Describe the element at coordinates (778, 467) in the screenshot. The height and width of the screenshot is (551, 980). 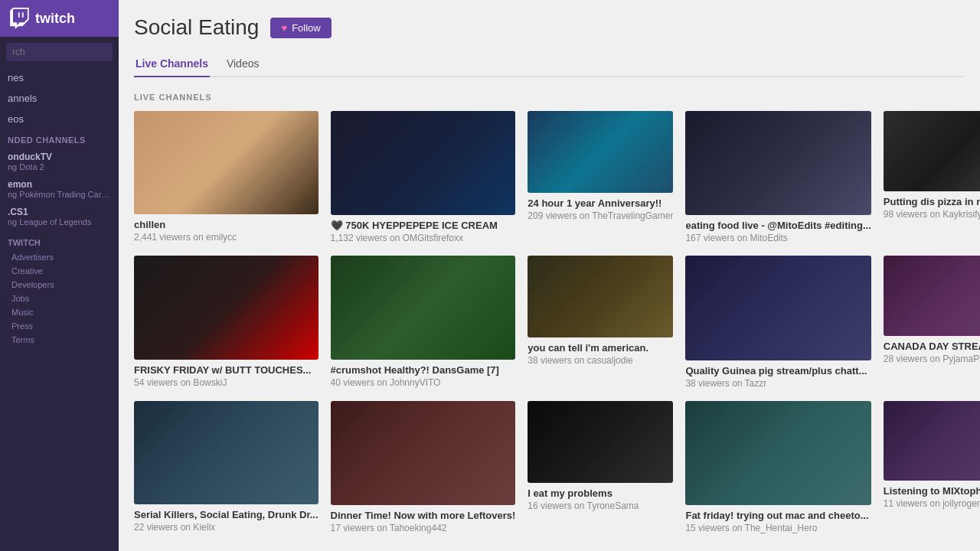
I see `channel-card-13: Fat friday! trying out mac and cheeto...…` at that location.